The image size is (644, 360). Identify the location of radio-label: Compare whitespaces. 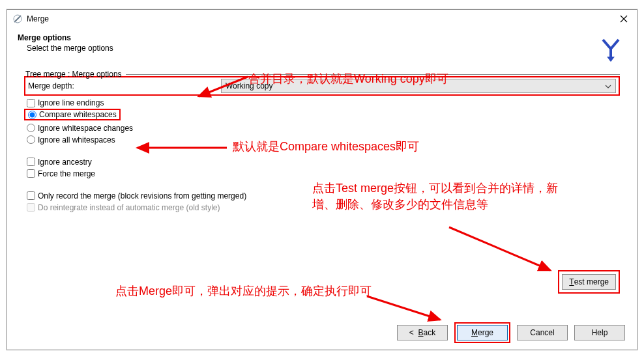
(78, 115).